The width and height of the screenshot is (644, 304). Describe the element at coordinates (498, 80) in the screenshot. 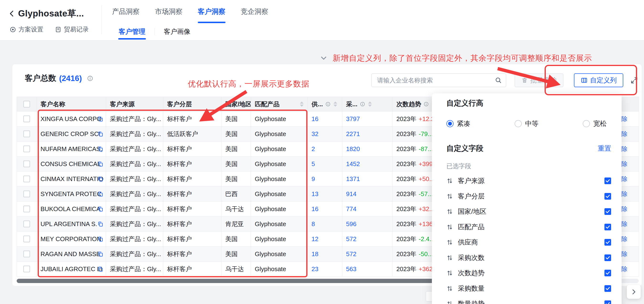

I see `search-icon` at that location.